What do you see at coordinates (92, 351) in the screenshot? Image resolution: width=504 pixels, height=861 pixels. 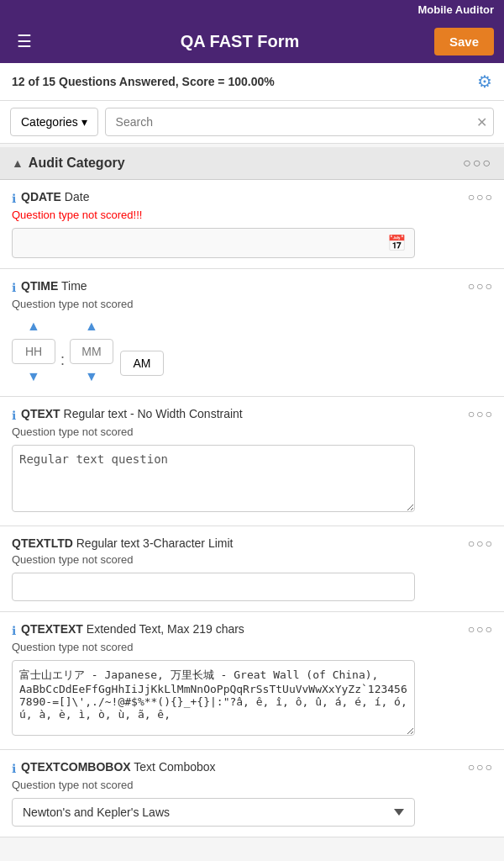 I see `minute-input` at bounding box center [92, 351].